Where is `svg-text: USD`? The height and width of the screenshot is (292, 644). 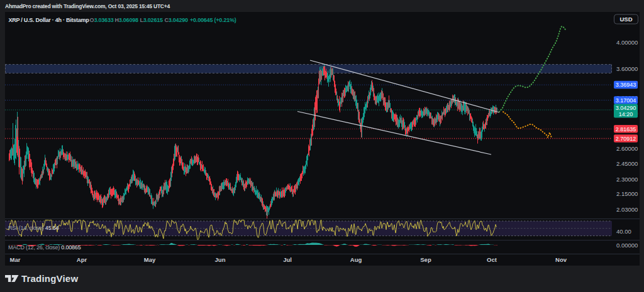
svg-text: USD is located at coordinates (626, 19).